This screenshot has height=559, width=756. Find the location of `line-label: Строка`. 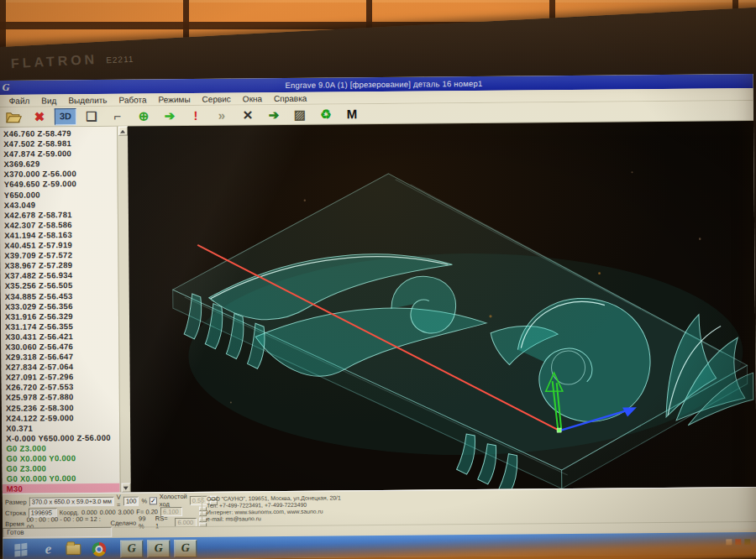

line-label: Строка is located at coordinates (15, 512).